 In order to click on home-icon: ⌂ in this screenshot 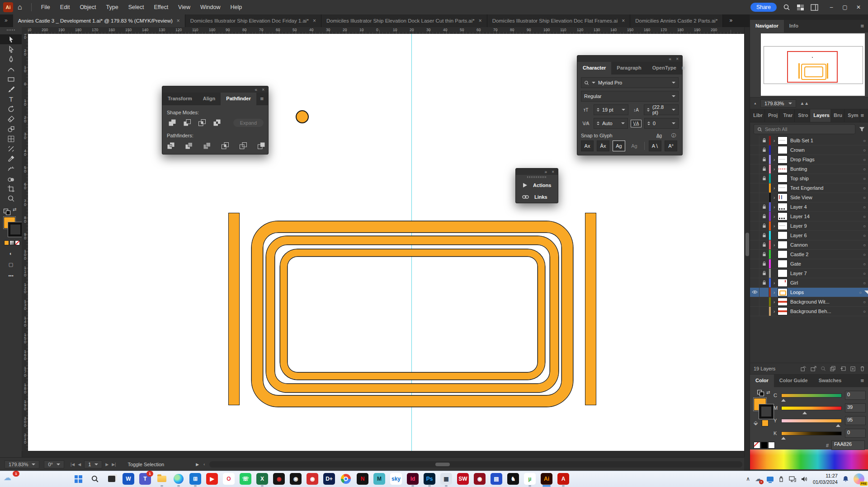, I will do `click(20, 7)`.